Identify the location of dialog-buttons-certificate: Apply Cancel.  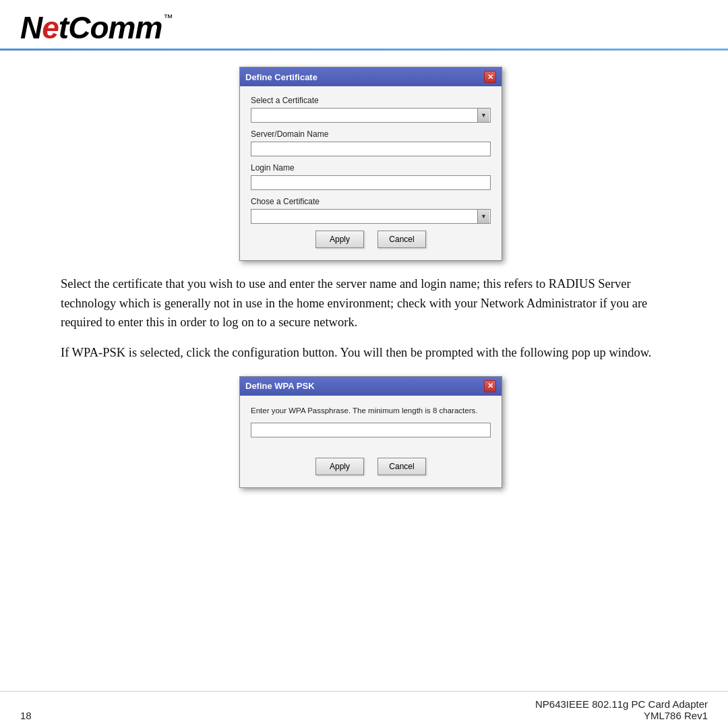
(371, 241).